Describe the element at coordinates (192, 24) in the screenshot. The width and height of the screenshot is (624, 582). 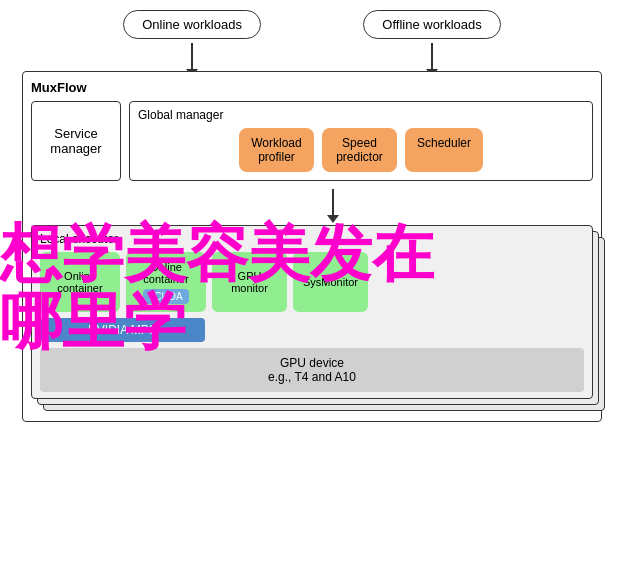
I see `online-workloads-pill: Online workloads` at that location.